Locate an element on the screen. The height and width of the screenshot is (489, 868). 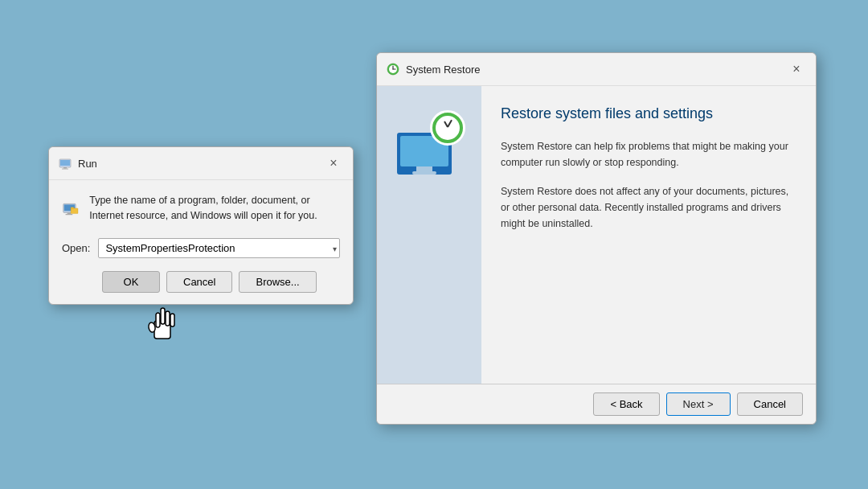
clock-face is located at coordinates (448, 128).